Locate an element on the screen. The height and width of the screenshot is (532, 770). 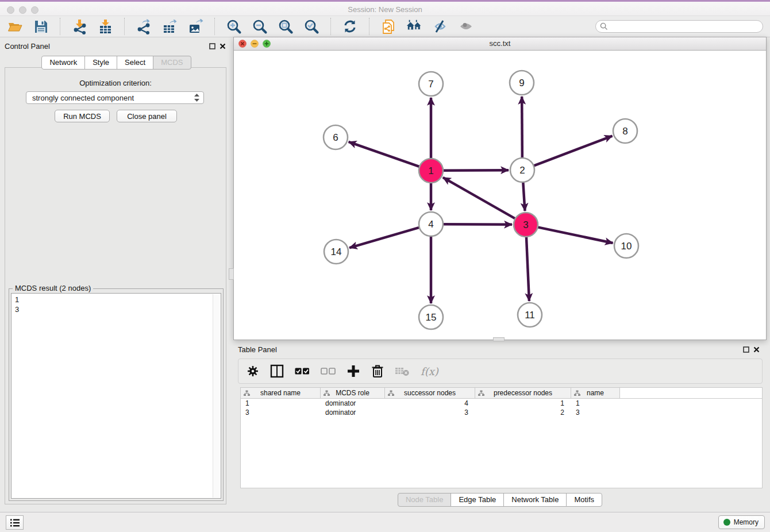
cell-shared-name: 3 is located at coordinates (280, 413).